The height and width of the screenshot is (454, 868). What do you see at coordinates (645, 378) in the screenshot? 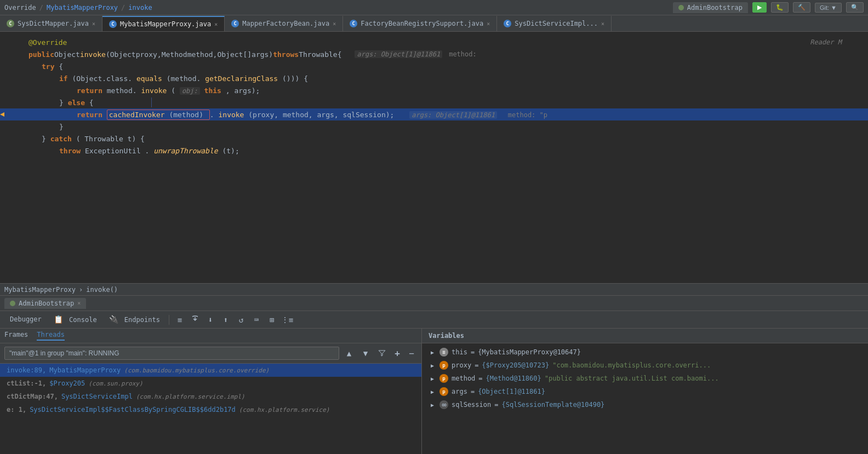
I see `var-method: ▶ p method = {Method@11860} "public abst…` at bounding box center [645, 378].